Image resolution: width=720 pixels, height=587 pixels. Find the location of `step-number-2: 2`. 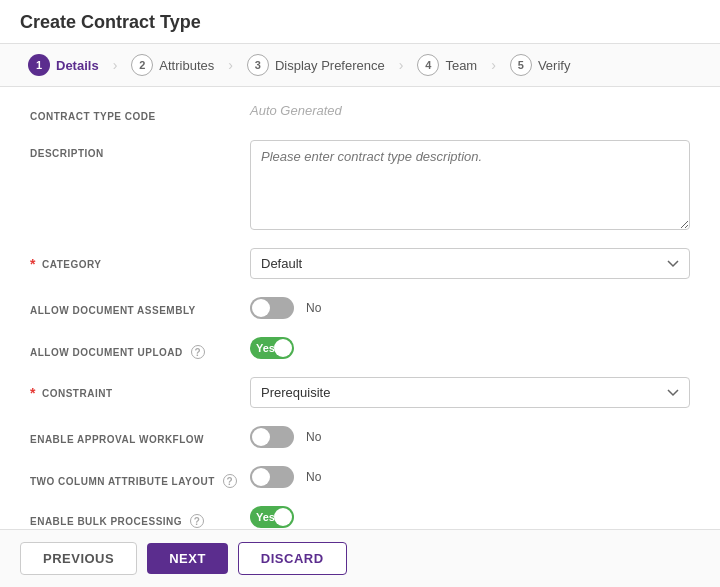

step-number-2: 2 is located at coordinates (142, 65).